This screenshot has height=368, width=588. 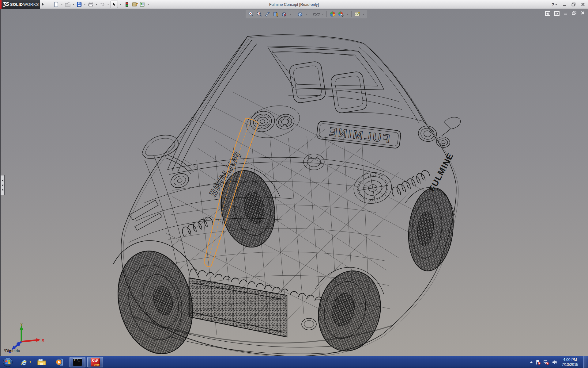 I want to click on select-cursor-icon, so click(x=114, y=4).